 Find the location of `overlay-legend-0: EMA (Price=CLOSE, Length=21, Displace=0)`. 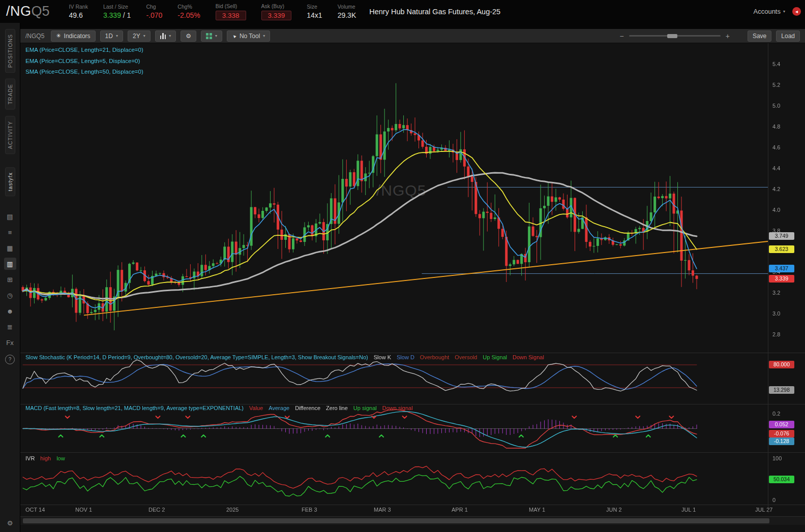

overlay-legend-0: EMA (Price=CLOSE, Length=21, Displace=0) is located at coordinates (84, 50).